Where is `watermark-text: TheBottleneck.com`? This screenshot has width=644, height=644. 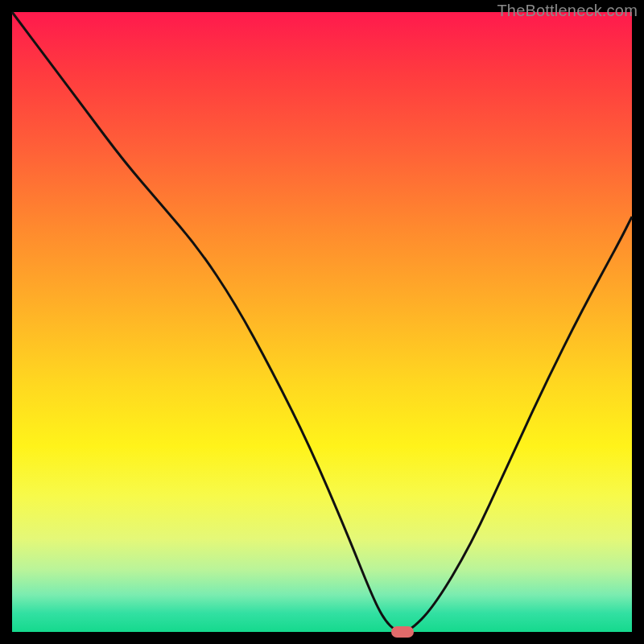
watermark-text: TheBottleneck.com is located at coordinates (567, 11).